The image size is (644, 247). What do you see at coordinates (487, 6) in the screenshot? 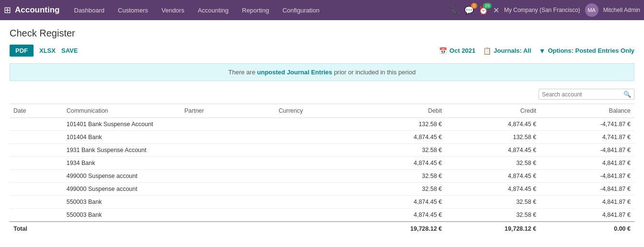
I see `clock-badge: 25` at bounding box center [487, 6].